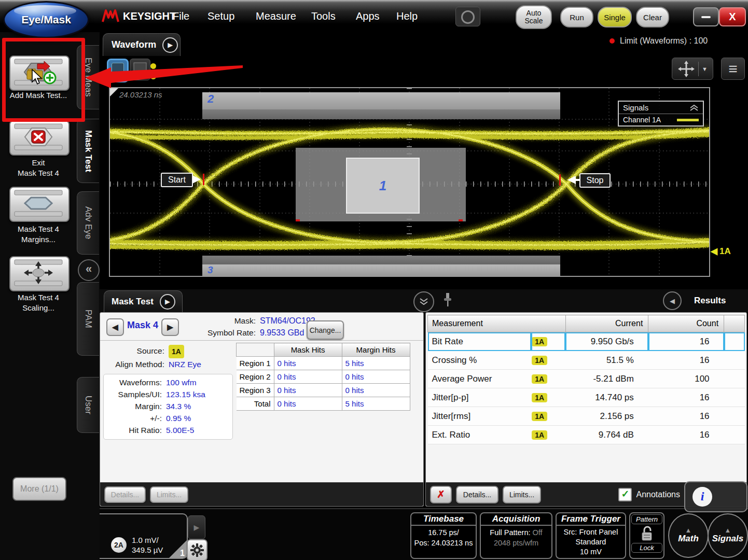 The image size is (748, 560). What do you see at coordinates (197, 527) in the screenshot?
I see `scroll-channels-right-button: ▶` at bounding box center [197, 527].